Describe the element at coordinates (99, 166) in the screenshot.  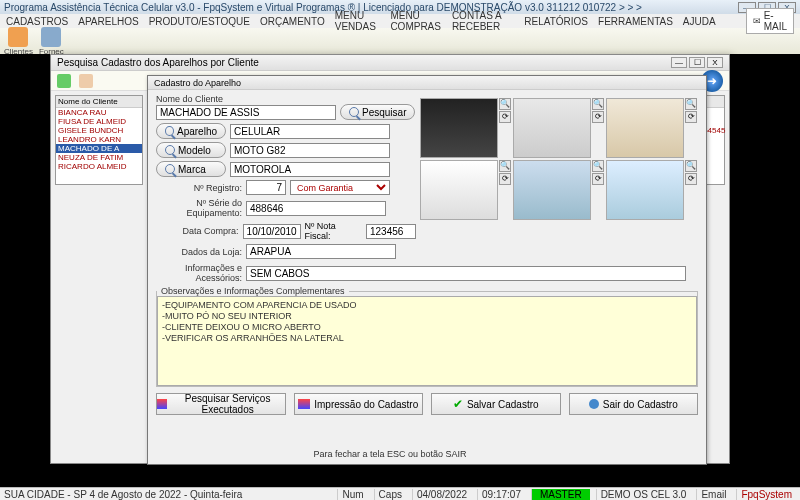
I see `list-item: RICARDO ALMEID` at that location.